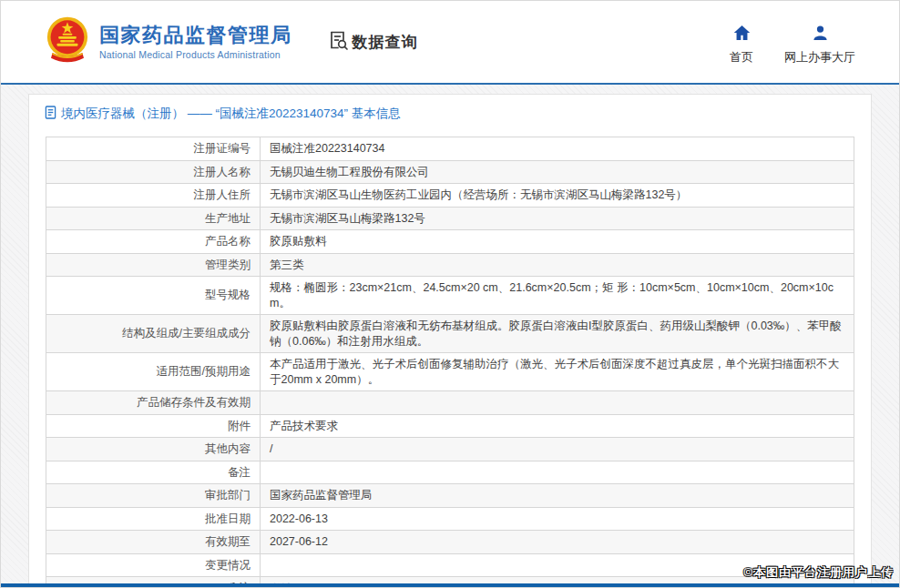  I want to click on document-icon, so click(51, 114).